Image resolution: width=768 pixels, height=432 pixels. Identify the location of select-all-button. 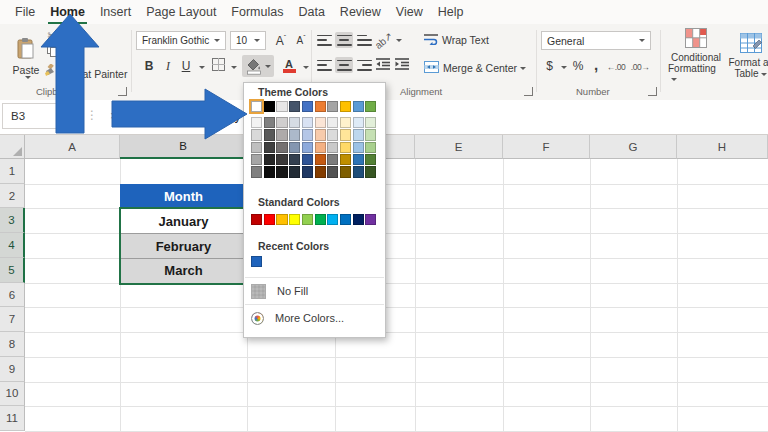
(12, 147).